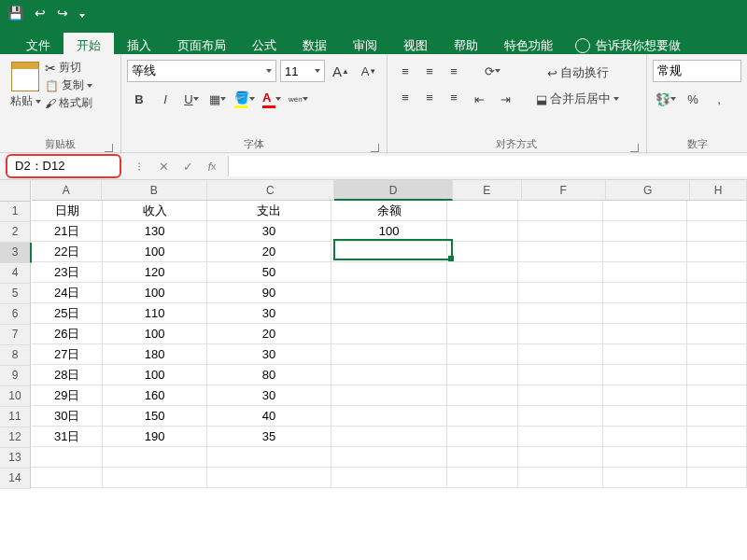 The height and width of the screenshot is (560, 747). I want to click on cancel-formula-icon: ✕, so click(163, 166).